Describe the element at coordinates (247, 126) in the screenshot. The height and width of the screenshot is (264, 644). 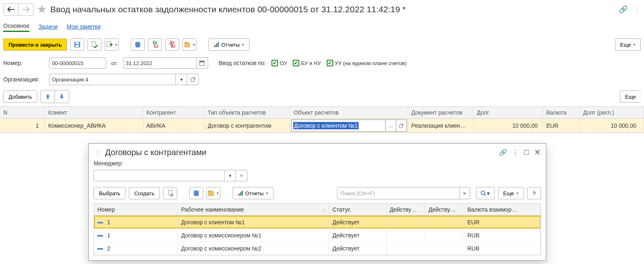
I see `cell-tip: Договор с контрагентом` at that location.